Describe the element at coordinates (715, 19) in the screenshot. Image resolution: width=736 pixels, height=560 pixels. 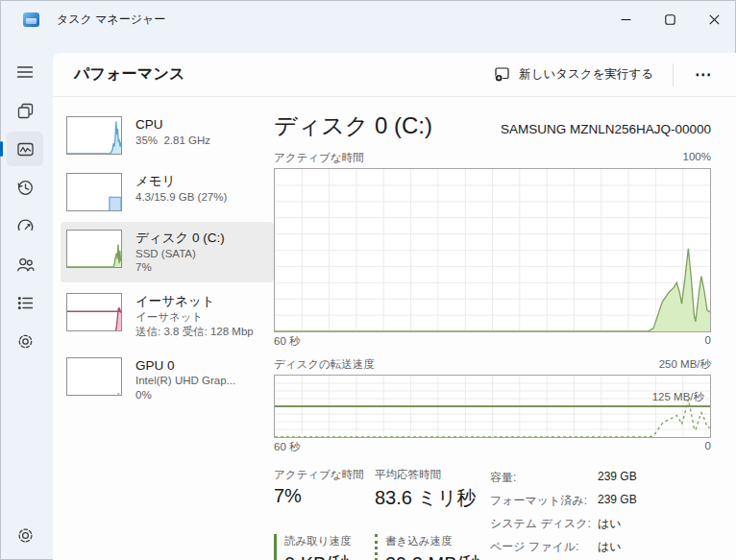
I see `close-icon` at that location.